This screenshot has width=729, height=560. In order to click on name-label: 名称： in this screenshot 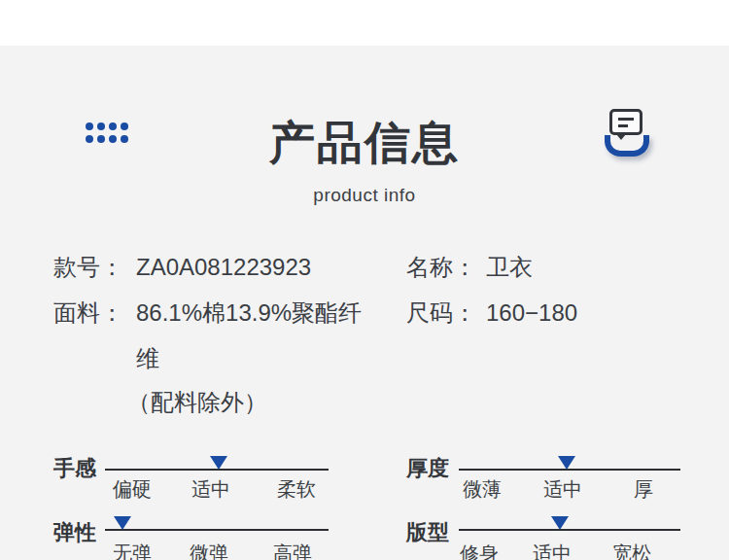, I will do `click(441, 267)`.